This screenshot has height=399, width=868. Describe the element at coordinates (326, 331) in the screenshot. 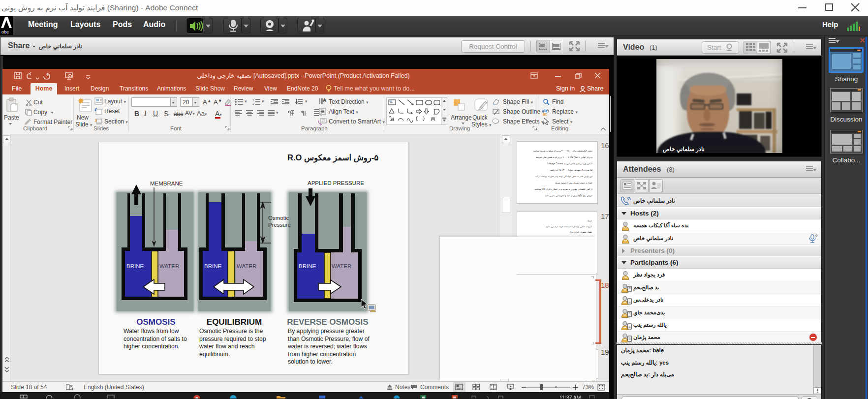

I see `svg-text: By applying pressure greater` at that location.